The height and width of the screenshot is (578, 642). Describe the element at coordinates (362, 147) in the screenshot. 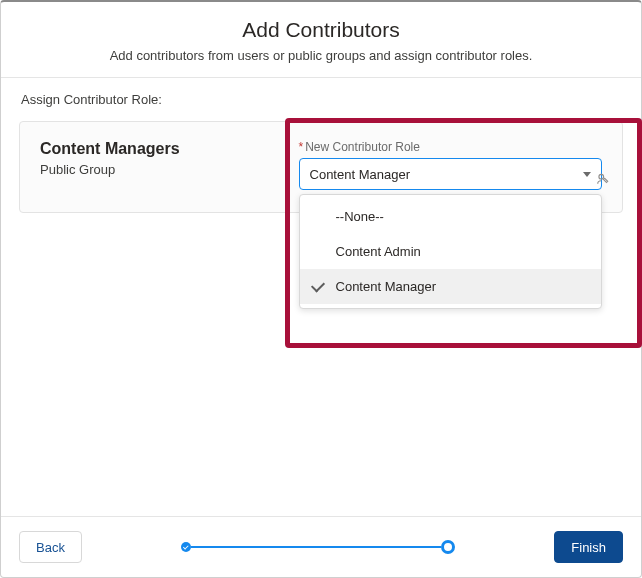

I see `field-label-text: New Contributor Role` at that location.